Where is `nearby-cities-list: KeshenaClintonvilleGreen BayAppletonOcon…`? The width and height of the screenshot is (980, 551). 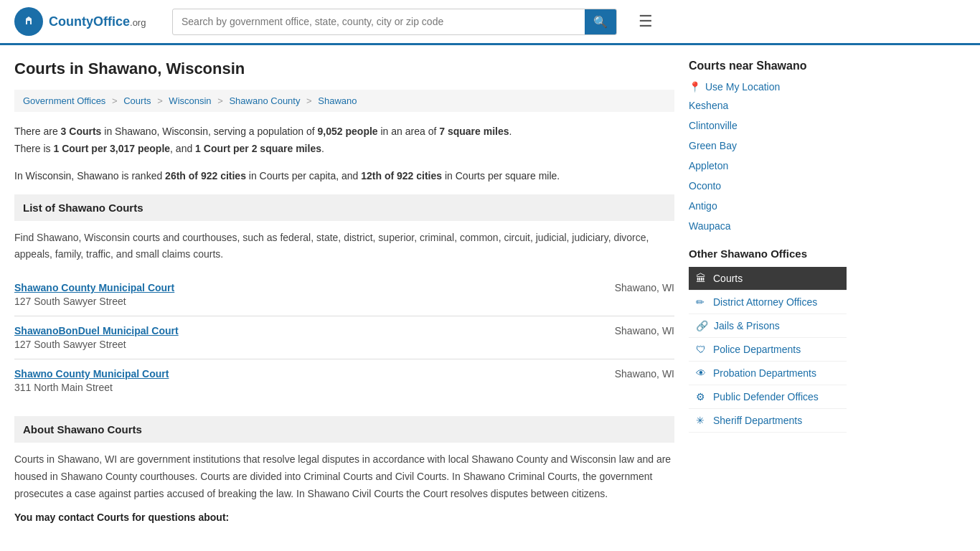 nearby-cities-list: KeshenaClintonvilleGreen BayAppletonOcon… is located at coordinates (768, 166).